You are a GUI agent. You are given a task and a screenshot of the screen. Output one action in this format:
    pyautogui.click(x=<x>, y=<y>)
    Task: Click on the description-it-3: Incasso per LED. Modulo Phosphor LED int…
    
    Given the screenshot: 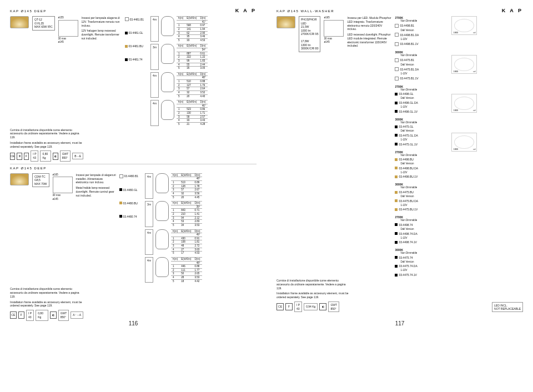 What is the action you would take?
    pyautogui.click(x=369, y=23)
    